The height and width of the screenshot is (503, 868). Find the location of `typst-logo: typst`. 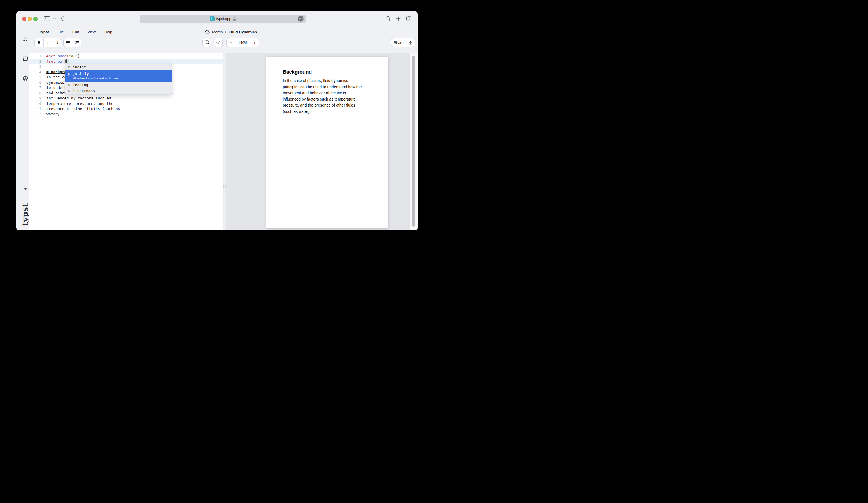

typst-logo: typst is located at coordinates (25, 214).